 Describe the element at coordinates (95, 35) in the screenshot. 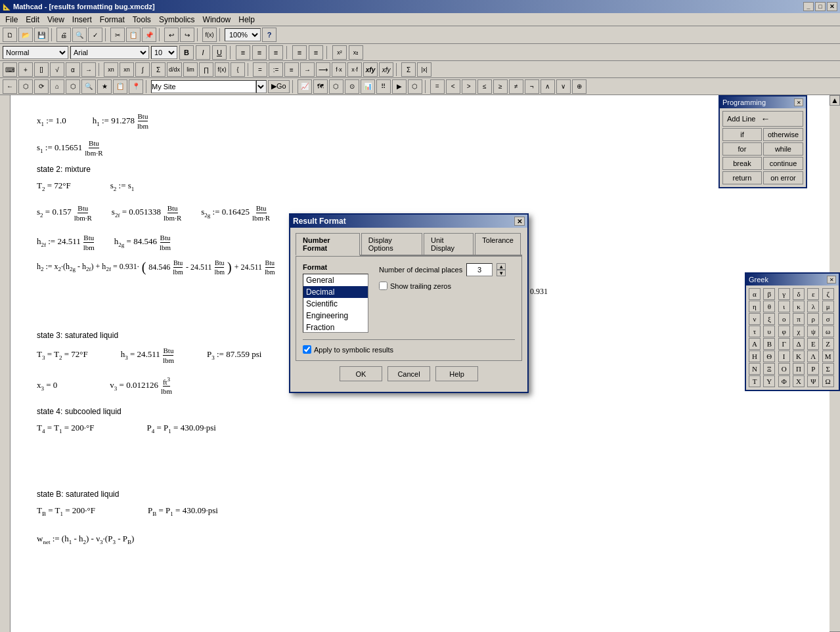

I see `spellcheck-button: ✓` at that location.